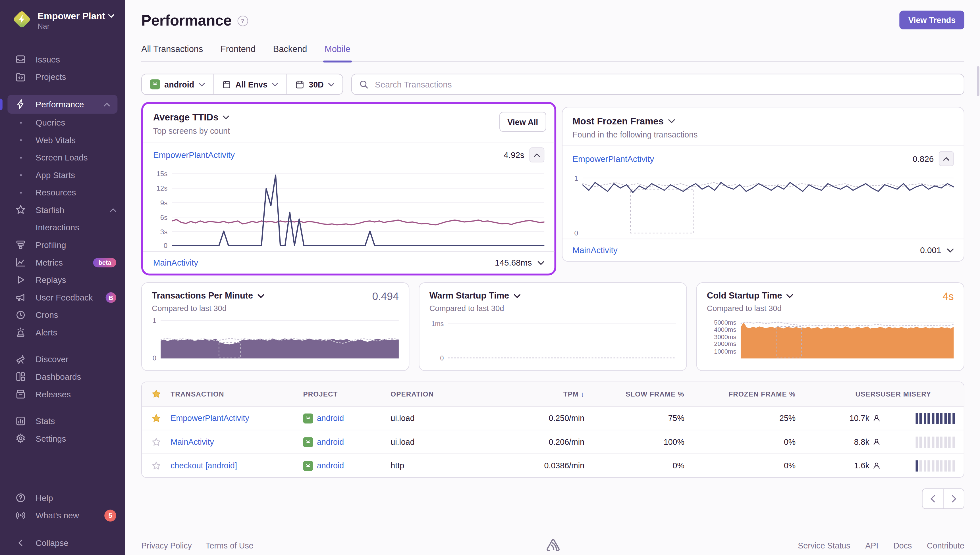  Describe the element at coordinates (308, 466) in the screenshot. I see `android-project-icon` at that location.